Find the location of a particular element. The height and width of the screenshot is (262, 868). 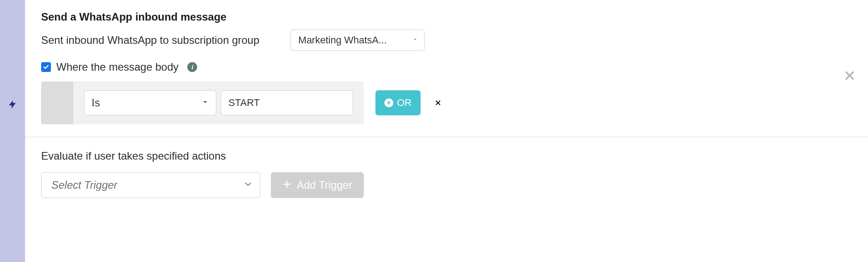

section-title: Send a WhatsApp inbound message is located at coordinates (447, 17).